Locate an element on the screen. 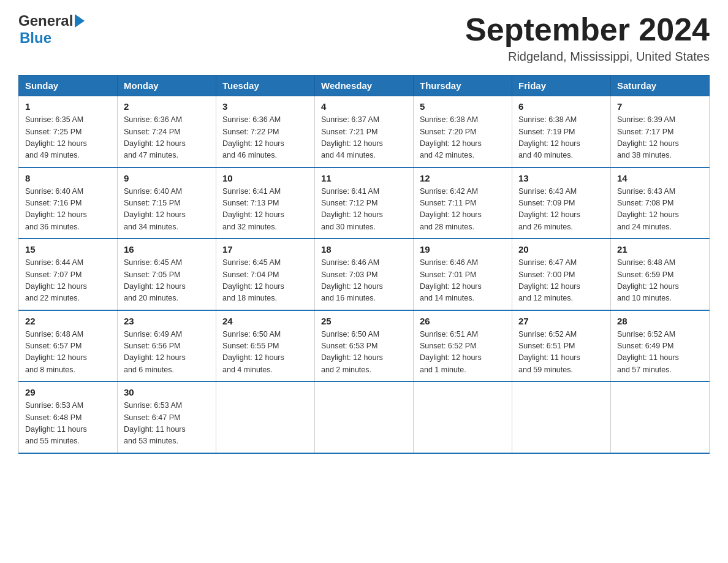 The height and width of the screenshot is (563, 728). day-number: 12 is located at coordinates (463, 178).